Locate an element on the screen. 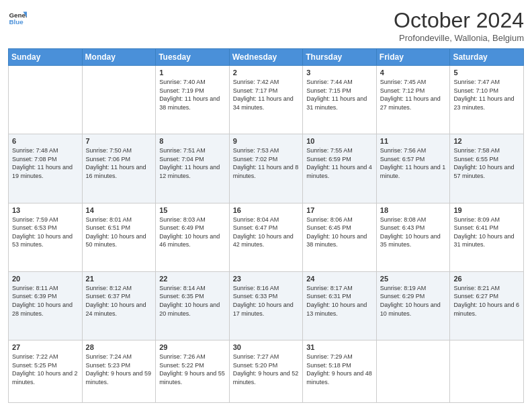 Image resolution: width=532 pixels, height=411 pixels. day-info: Sunrise: 8:14 AM Sunset: 6:35 PM Dayligh… is located at coordinates (192, 301).